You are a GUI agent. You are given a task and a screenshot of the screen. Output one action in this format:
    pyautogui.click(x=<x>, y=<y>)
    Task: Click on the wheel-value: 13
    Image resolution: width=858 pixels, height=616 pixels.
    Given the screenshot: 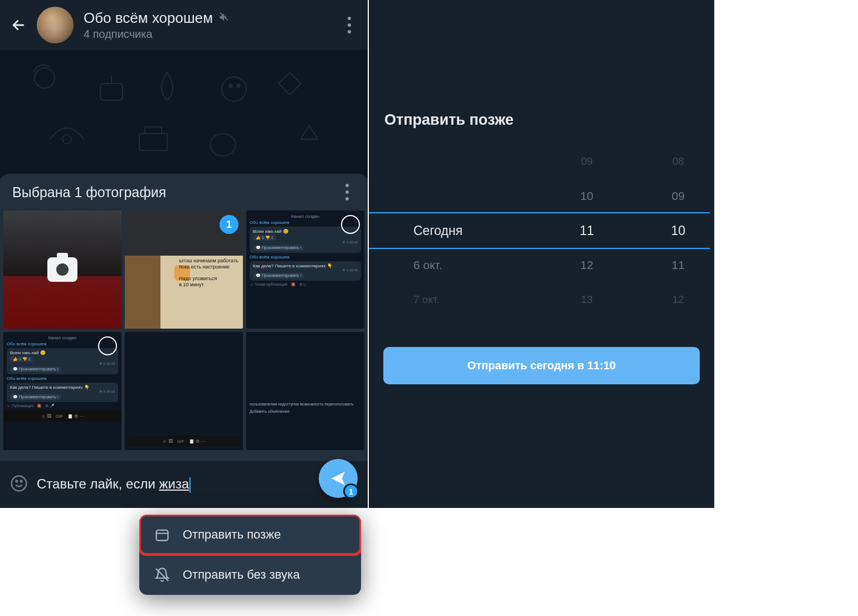 What is the action you would take?
    pyautogui.click(x=587, y=300)
    